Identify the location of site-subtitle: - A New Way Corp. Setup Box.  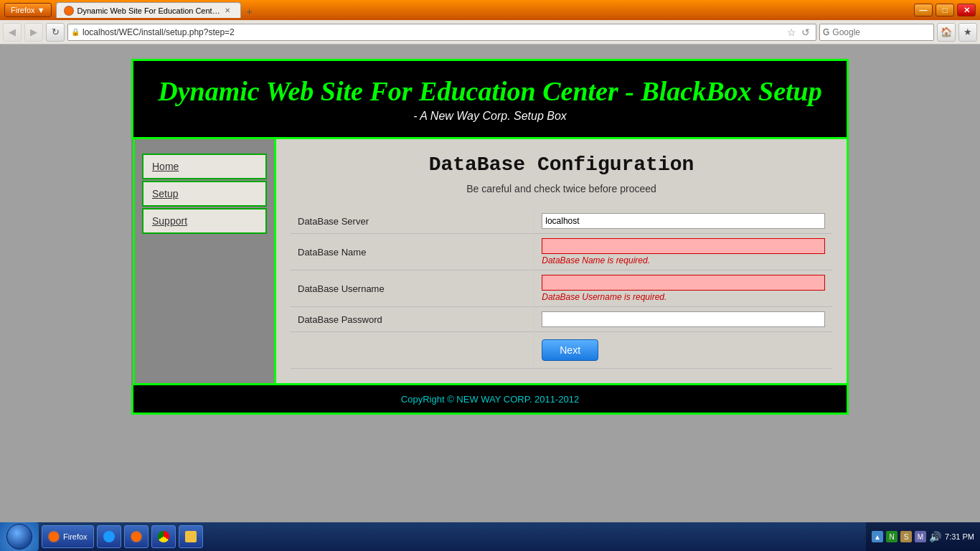
(490, 116).